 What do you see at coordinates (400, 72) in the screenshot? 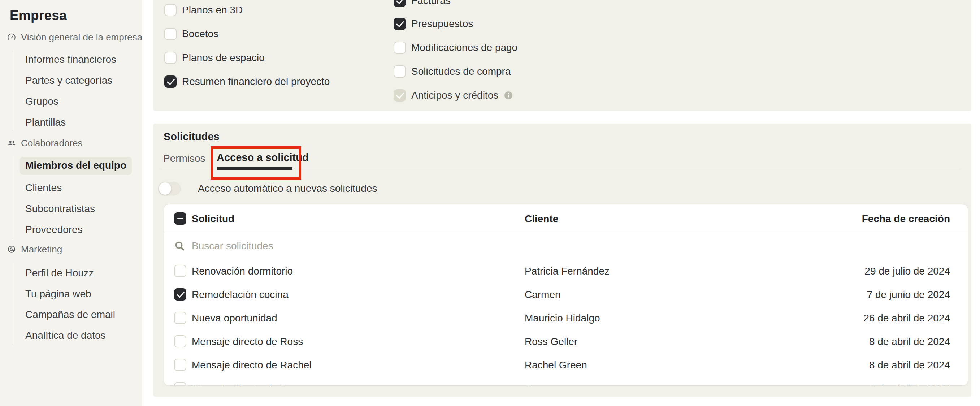
I see `checkbox-purchase-orders` at bounding box center [400, 72].